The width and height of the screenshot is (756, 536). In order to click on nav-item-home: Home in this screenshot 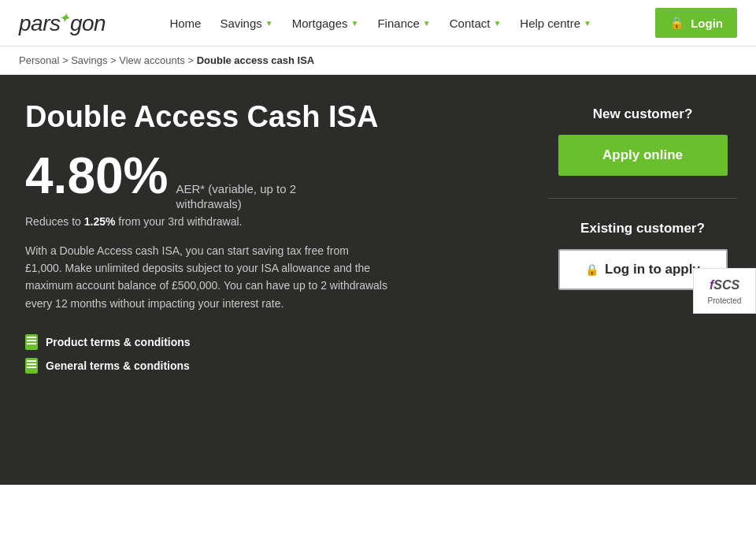, I will do `click(185, 24)`.